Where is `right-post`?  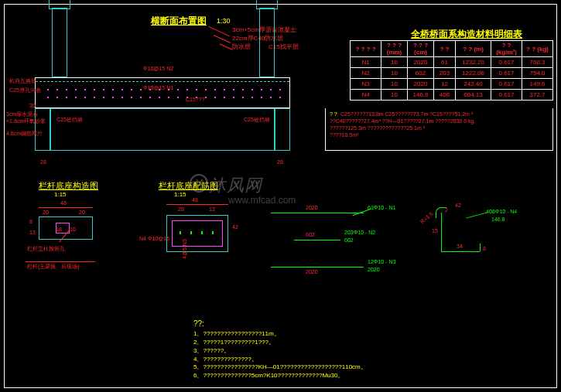
right-post is located at coordinates (267, 43).